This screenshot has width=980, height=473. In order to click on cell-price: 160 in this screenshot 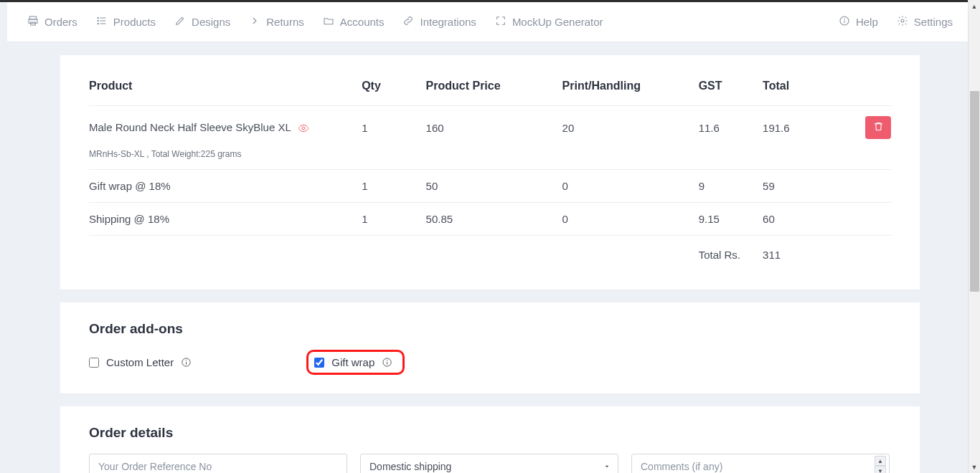, I will do `click(494, 128)`.